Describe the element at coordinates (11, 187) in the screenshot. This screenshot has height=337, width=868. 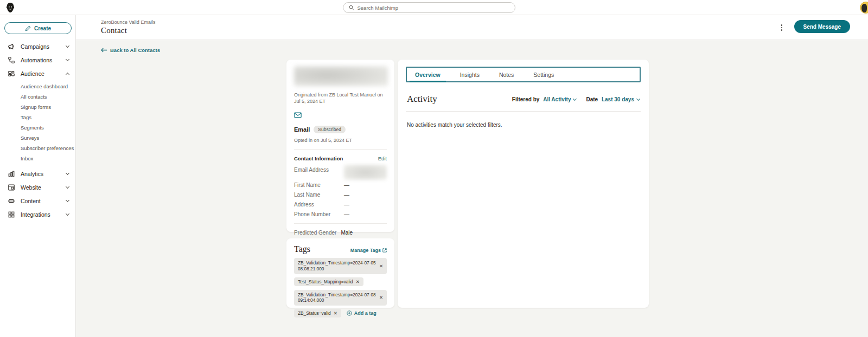
I see `browser-icon` at that location.